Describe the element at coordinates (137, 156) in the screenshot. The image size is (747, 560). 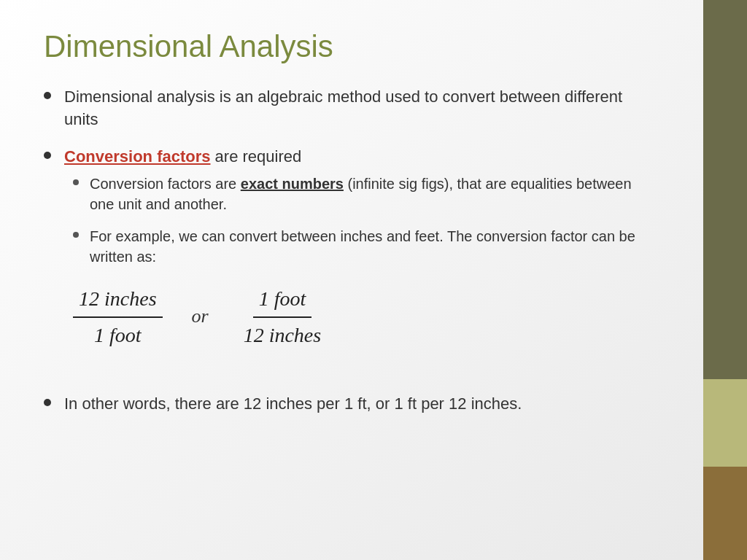
I see `conversion-factors-label: Conversion factors` at that location.